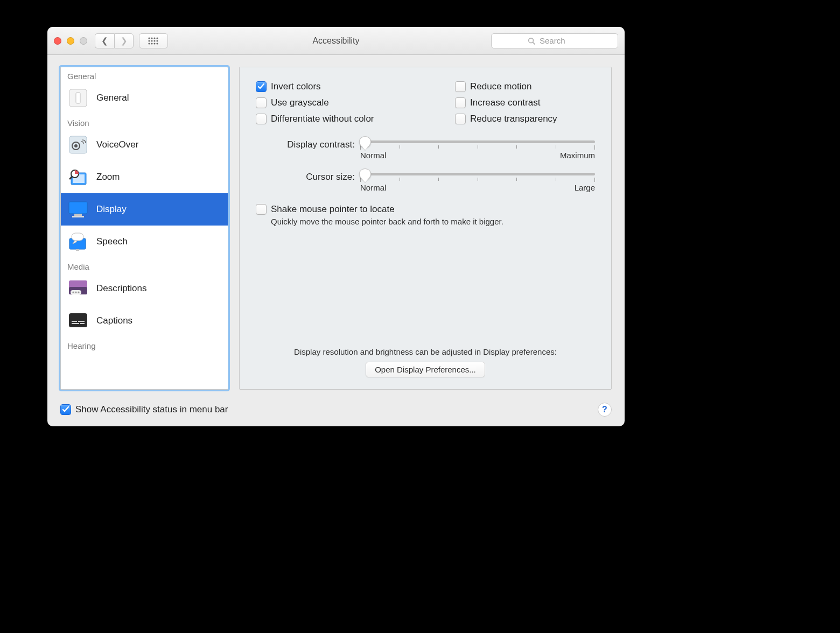  Describe the element at coordinates (83, 41) in the screenshot. I see `zoom-window-button` at that location.